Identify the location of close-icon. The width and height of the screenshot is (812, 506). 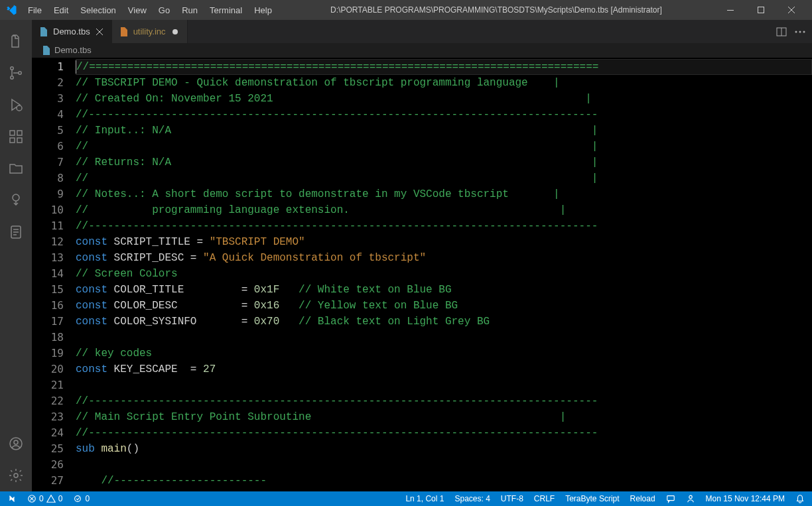
(100, 32).